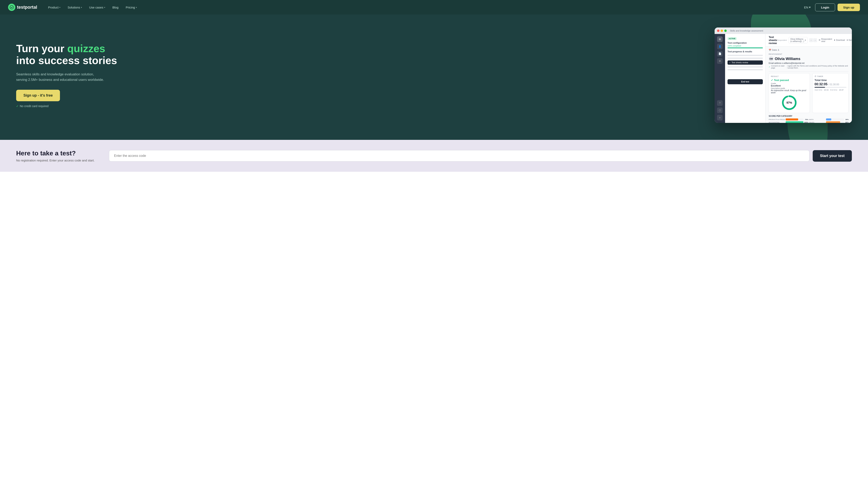 This screenshot has width=868, height=485. I want to click on score-row: PRODUCTS & PROCEDURES 70%, so click(788, 119).